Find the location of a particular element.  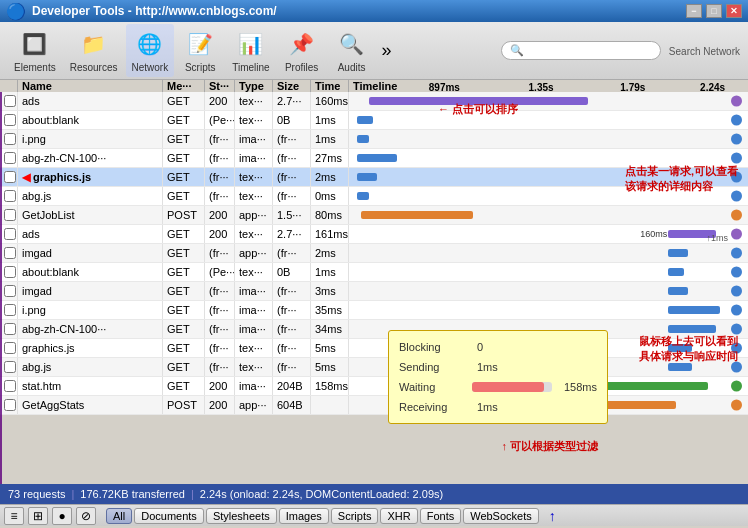

resources-label: Resources is located at coordinates (94, 68).